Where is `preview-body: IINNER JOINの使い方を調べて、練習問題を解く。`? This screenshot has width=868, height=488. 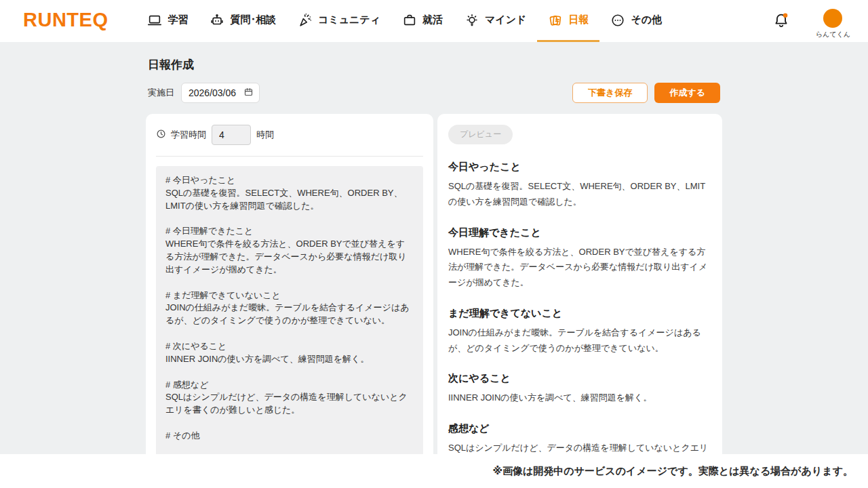 preview-body: IINNER JOINの使い方を調べて、練習問題を解く。 is located at coordinates (580, 399).